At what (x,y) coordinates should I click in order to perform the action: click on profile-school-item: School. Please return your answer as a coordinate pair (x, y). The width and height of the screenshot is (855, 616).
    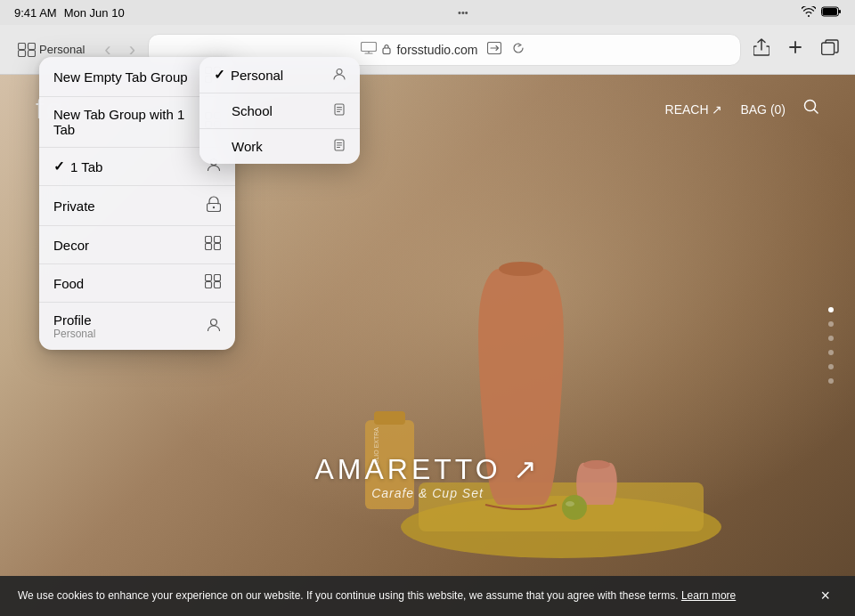
    Looking at the image, I should click on (280, 111).